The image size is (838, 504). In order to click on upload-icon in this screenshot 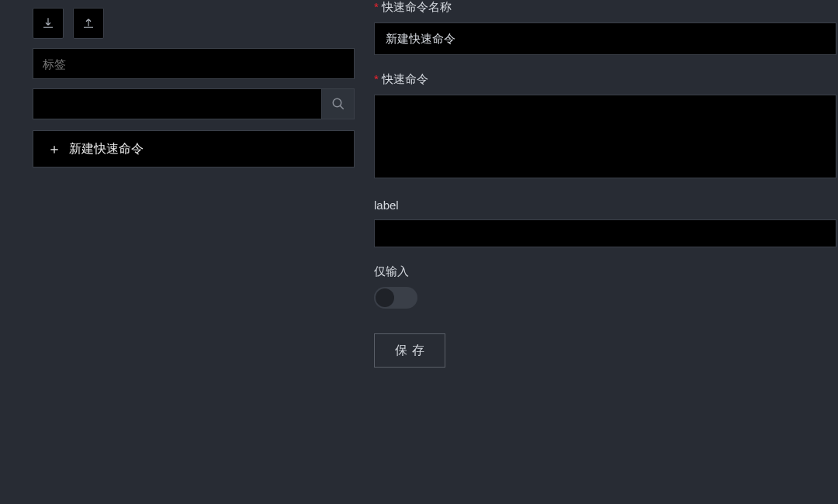, I will do `click(88, 23)`.